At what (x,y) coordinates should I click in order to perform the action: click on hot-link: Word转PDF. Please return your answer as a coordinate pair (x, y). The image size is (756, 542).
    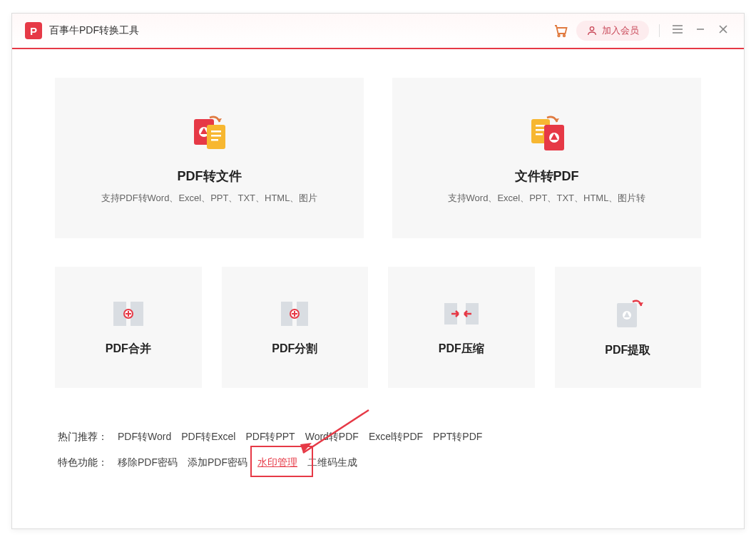
    Looking at the image, I should click on (332, 437).